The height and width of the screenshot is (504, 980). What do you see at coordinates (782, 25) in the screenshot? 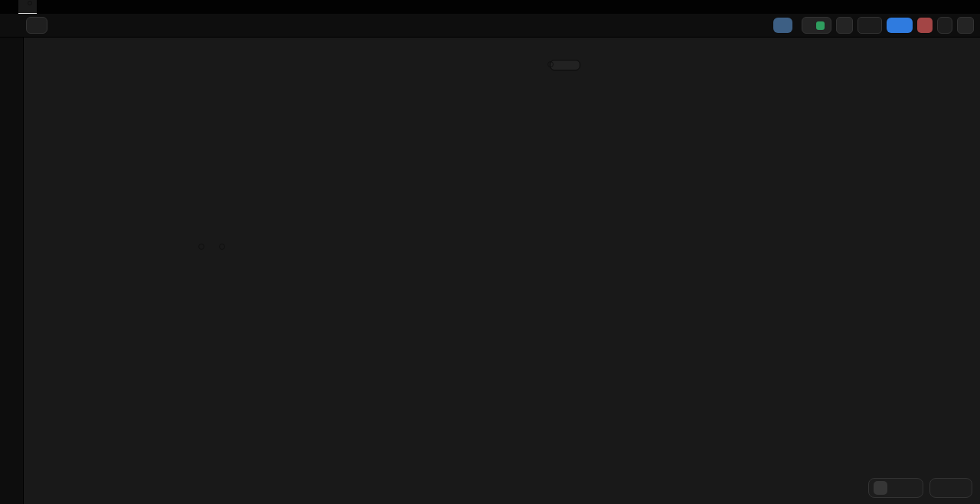
I see `manager-button` at bounding box center [782, 25].